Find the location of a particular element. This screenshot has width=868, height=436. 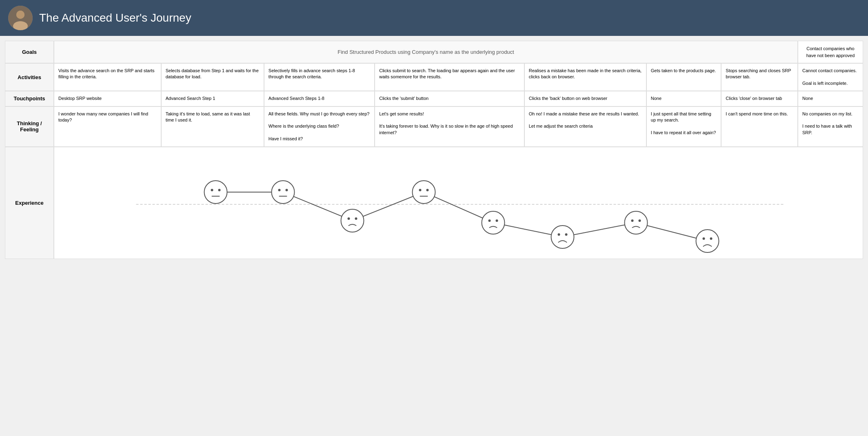

activity-cell-4: Clicks submit to search. The loading bar… is located at coordinates (450, 77).